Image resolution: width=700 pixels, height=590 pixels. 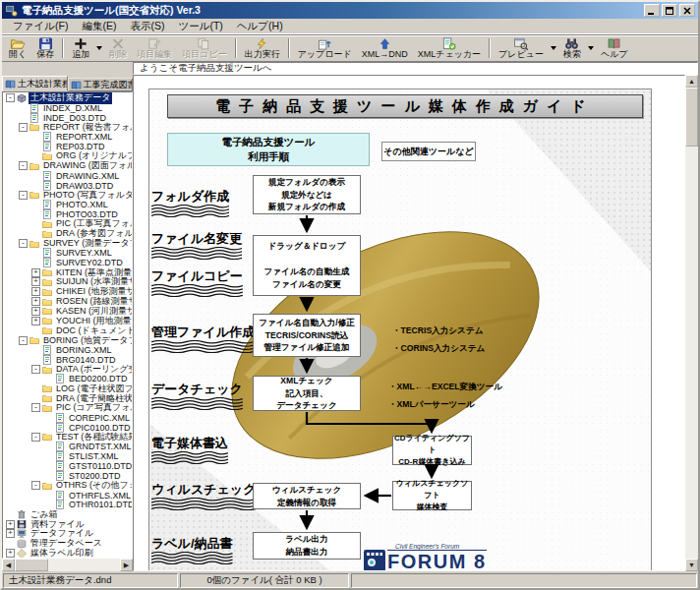 I want to click on tree-item: BORING.XML, so click(x=67, y=350).